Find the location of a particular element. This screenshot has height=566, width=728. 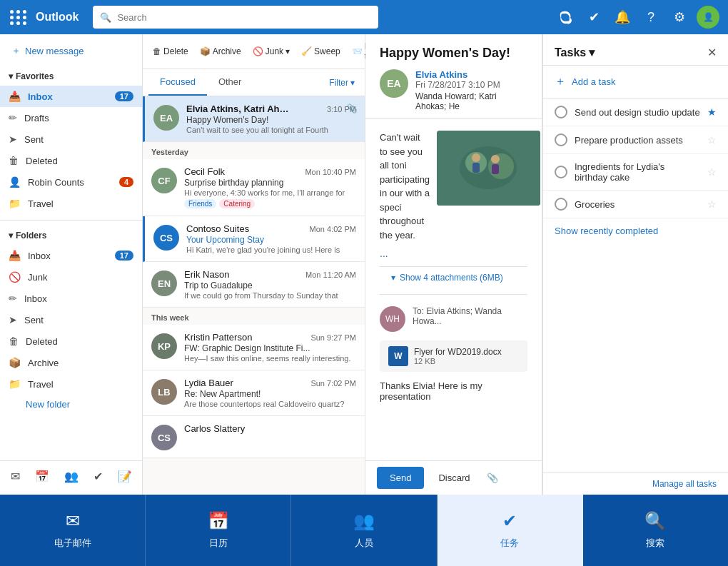

sidebar-item-junk: 🚫 Junk is located at coordinates (71, 277).